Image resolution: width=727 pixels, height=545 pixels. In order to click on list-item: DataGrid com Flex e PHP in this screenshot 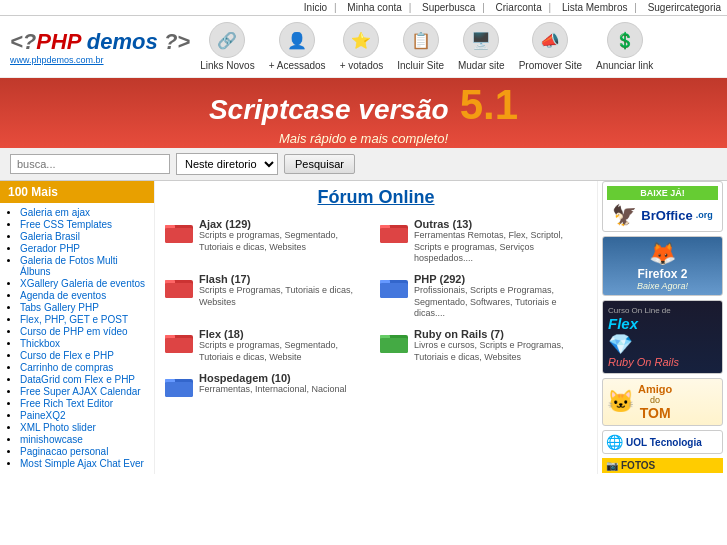, I will do `click(85, 380)`.